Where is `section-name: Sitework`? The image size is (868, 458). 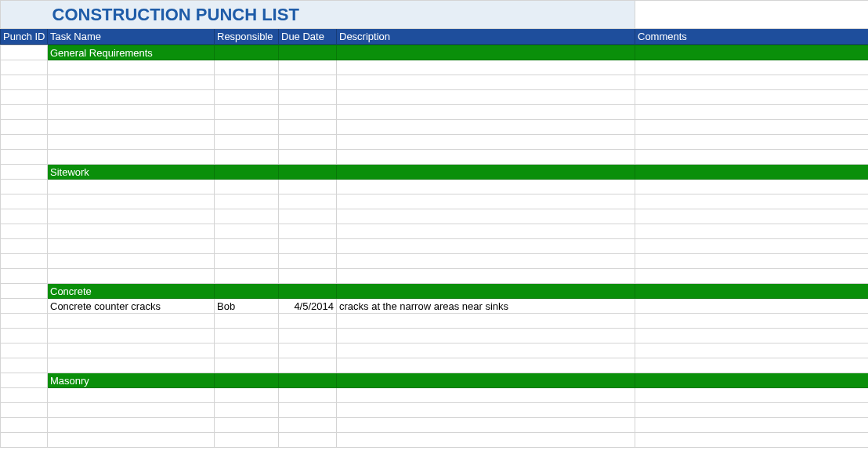
section-name: Sitework is located at coordinates (132, 173).